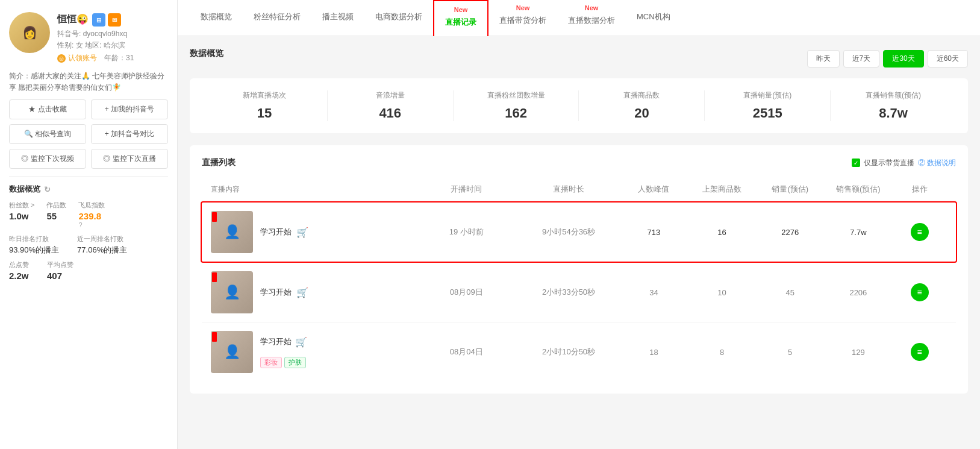 The width and height of the screenshot is (980, 449). I want to click on row1-peak: 713, so click(654, 233).